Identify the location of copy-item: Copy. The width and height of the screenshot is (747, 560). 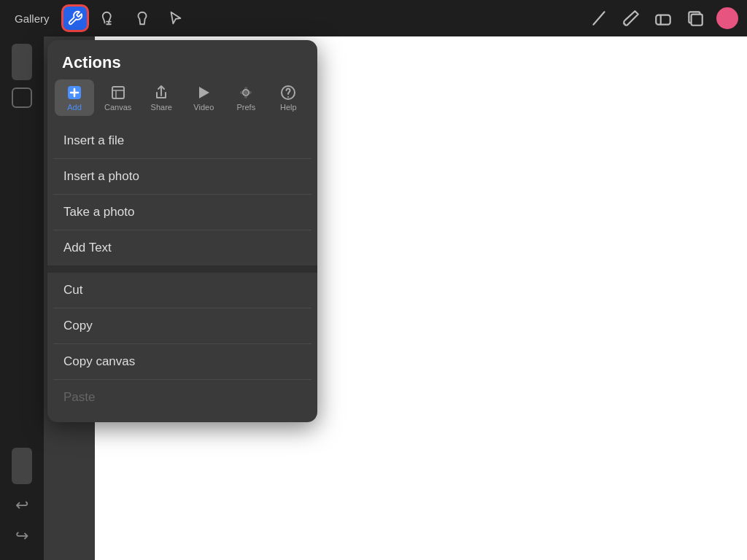
(182, 327).